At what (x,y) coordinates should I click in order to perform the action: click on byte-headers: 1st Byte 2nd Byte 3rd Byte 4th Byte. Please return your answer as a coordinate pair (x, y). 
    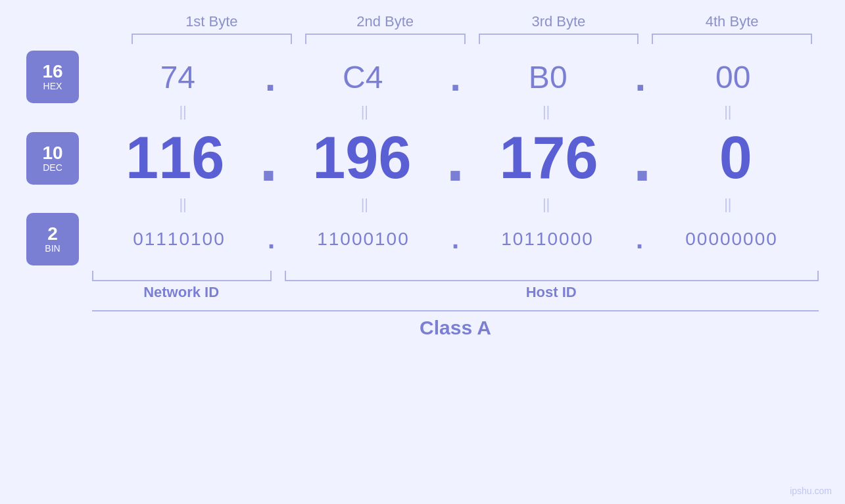
    Looking at the image, I should click on (422, 22).